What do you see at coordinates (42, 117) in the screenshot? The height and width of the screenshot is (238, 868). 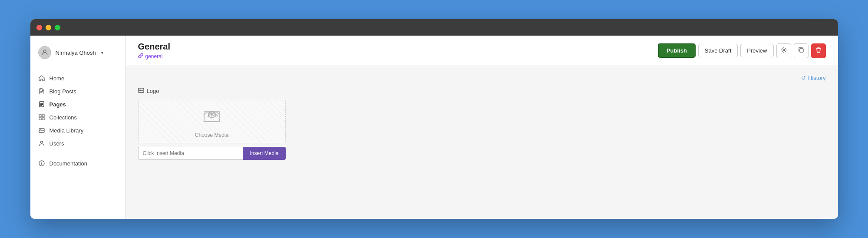 I see `collections-icon` at bounding box center [42, 117].